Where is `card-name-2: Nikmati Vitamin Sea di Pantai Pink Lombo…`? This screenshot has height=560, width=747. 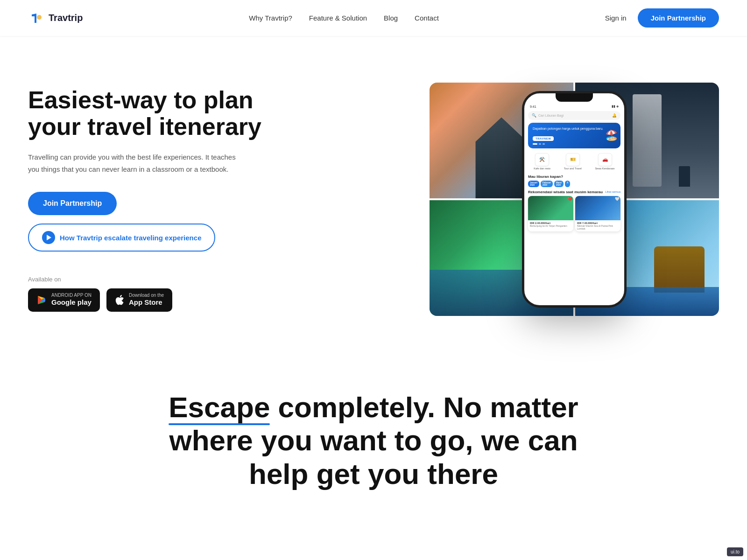
card-name-2: Nikmati Vitamin Sea di Pantai Pink Lombo… is located at coordinates (598, 227).